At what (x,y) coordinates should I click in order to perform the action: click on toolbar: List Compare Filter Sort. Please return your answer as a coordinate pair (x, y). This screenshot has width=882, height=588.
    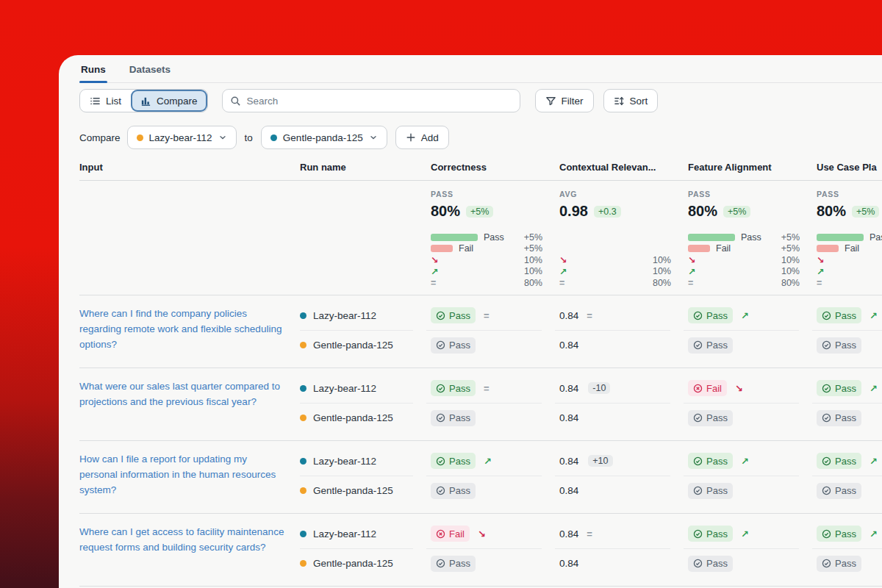
    Looking at the image, I should click on (481, 101).